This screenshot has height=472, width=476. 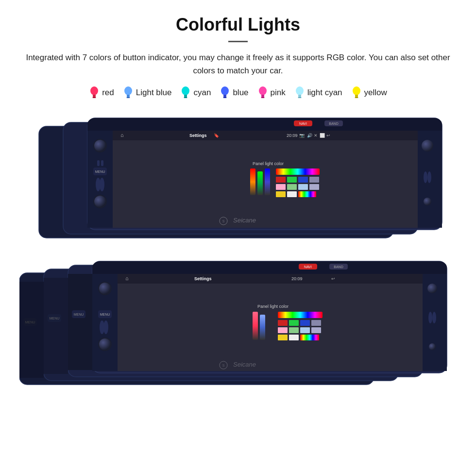 What do you see at coordinates (223, 221) in the screenshot?
I see `svg-text: S` at bounding box center [223, 221].